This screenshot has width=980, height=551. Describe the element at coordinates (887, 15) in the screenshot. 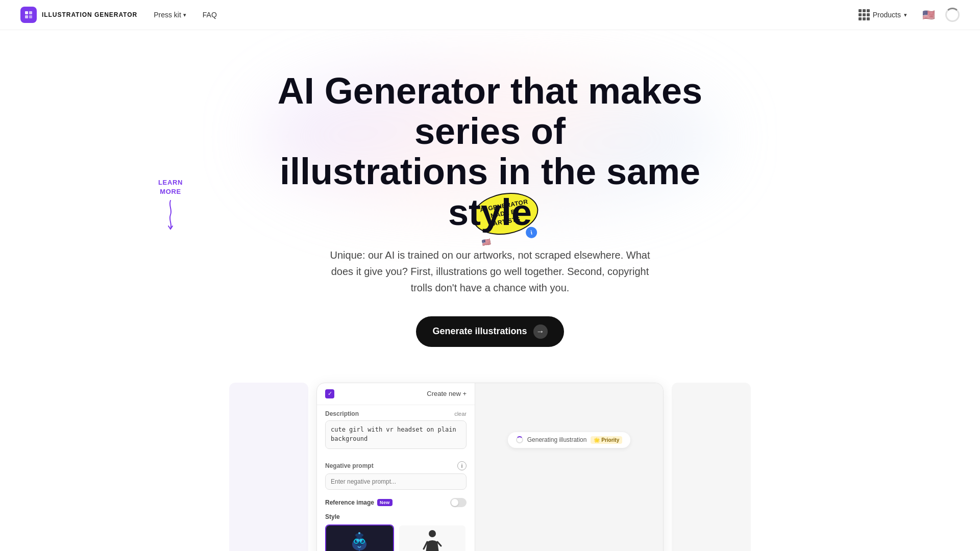

I see `products-label: Products` at that location.